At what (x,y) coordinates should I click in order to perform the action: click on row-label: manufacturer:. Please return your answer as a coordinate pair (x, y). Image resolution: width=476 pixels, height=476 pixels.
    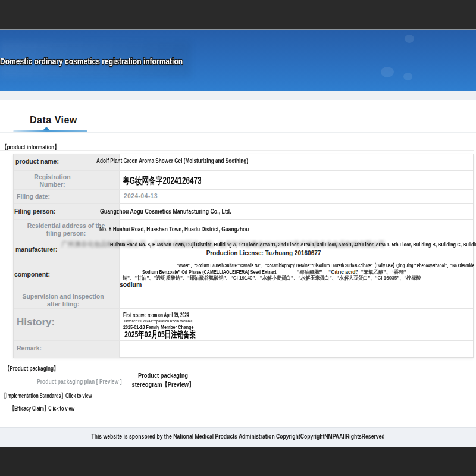
    Looking at the image, I should click on (37, 249).